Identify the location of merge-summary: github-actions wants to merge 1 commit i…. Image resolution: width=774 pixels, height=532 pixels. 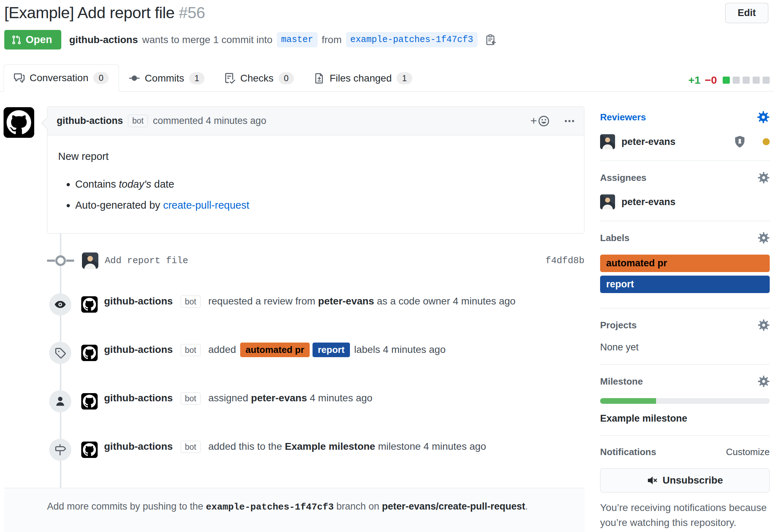
(283, 40).